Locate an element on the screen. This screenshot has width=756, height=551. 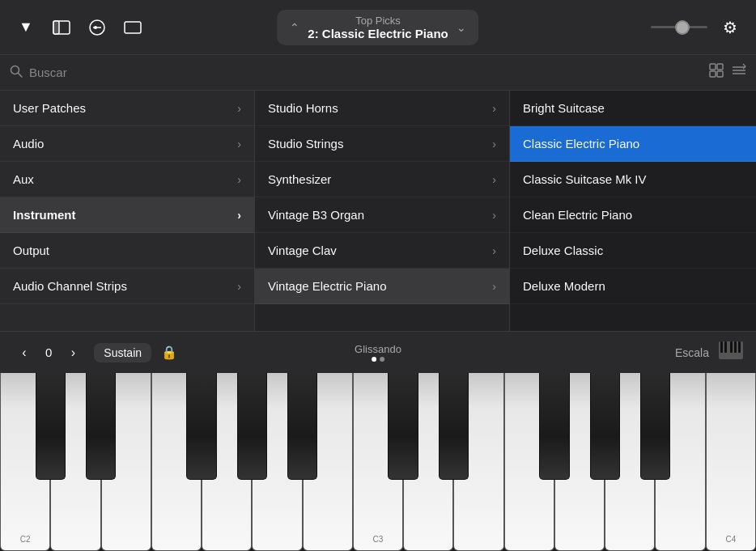
sidebar-item-audio: Audio › is located at coordinates (127, 144).